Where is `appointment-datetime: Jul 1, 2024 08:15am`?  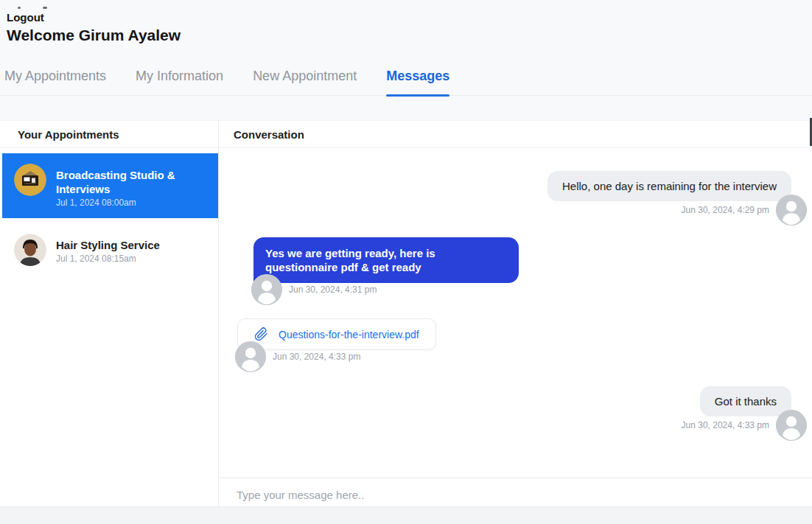
appointment-datetime: Jul 1, 2024 08:15am is located at coordinates (108, 259).